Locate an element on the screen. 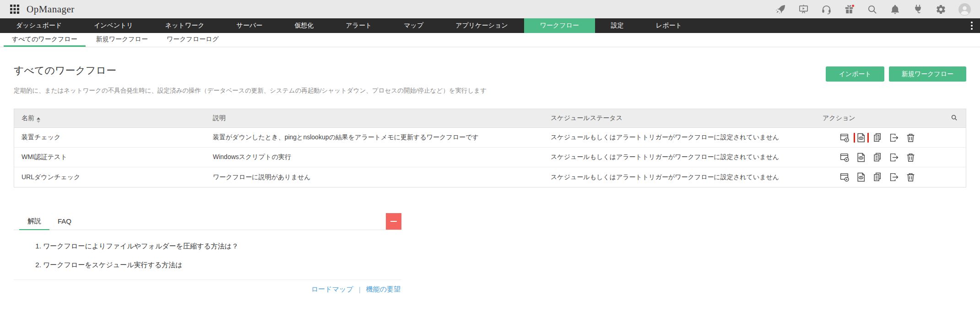  rocket-icon is located at coordinates (781, 9).